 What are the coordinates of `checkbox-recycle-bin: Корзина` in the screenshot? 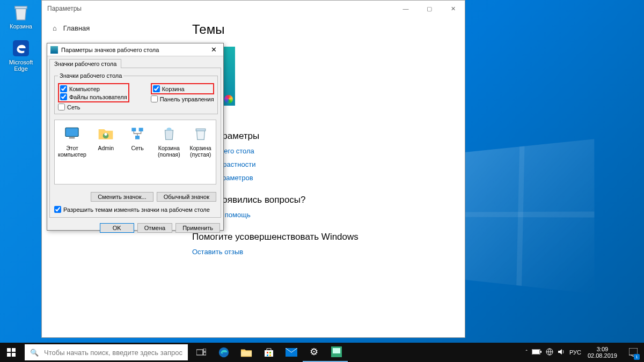 It's located at (182, 89).